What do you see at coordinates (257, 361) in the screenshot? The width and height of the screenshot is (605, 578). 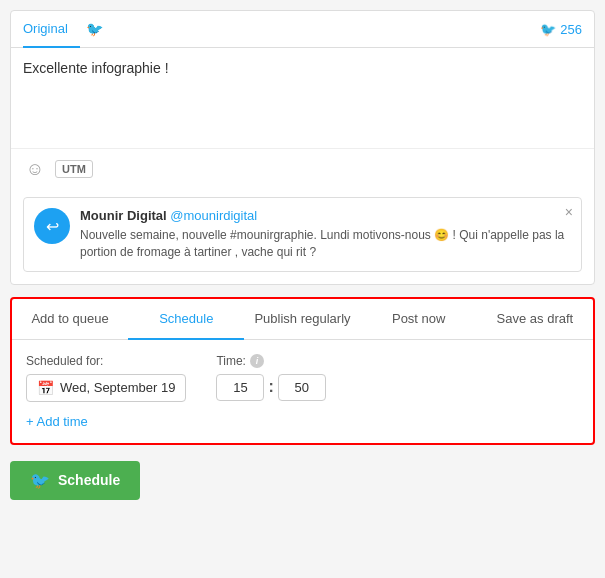 I see `info-icon: i` at bounding box center [257, 361].